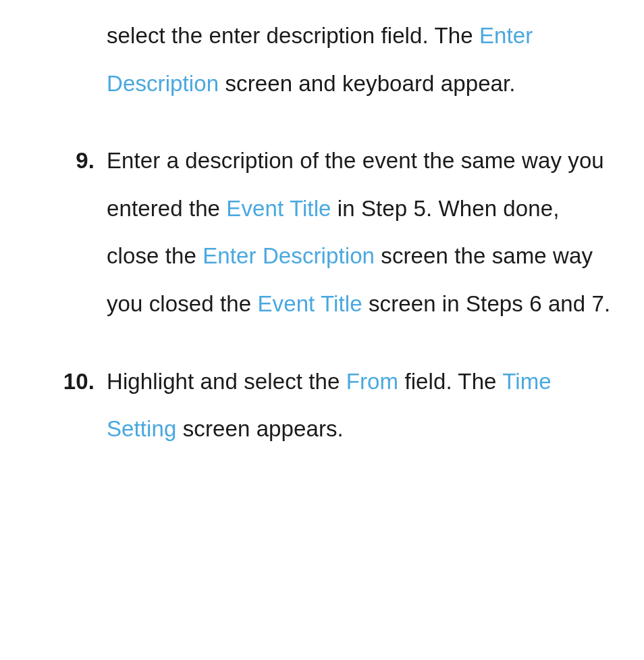 The image size is (644, 660). Describe the element at coordinates (322, 59) in the screenshot. I see `step-item-continuation: select the enter description field. The …` at that location.